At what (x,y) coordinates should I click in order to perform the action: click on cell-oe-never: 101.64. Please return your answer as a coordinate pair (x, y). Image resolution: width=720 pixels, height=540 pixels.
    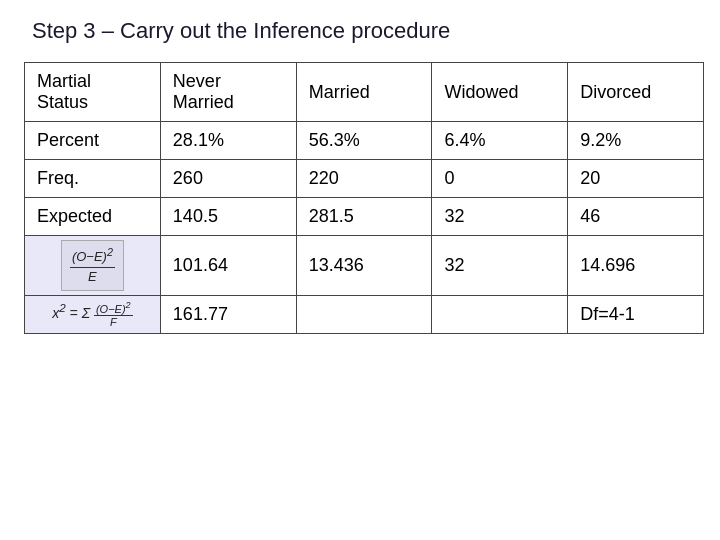
    Looking at the image, I should click on (228, 266).